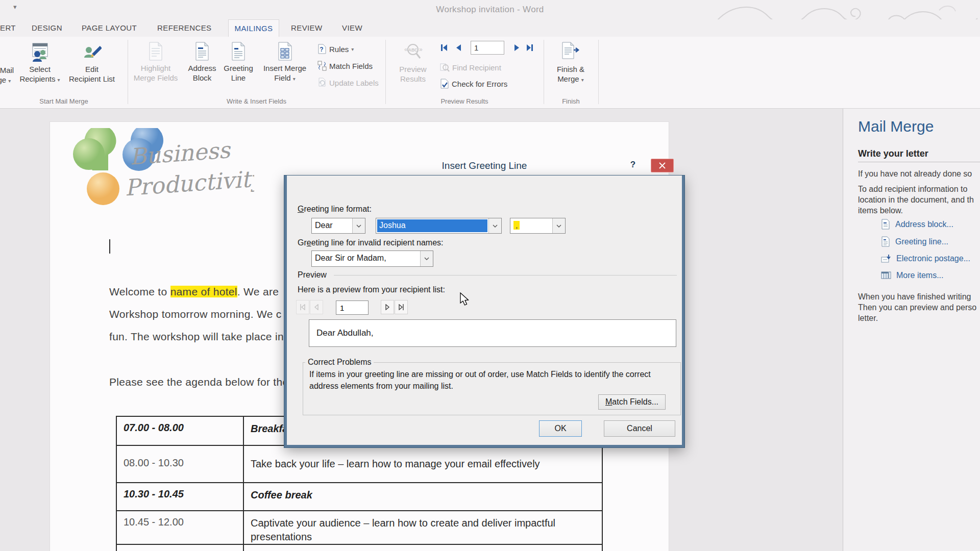 This screenshot has width=980, height=551. Describe the element at coordinates (480, 374) in the screenshot. I see `correct-problems-text-line1: If items in your greeting line are missi…` at that location.